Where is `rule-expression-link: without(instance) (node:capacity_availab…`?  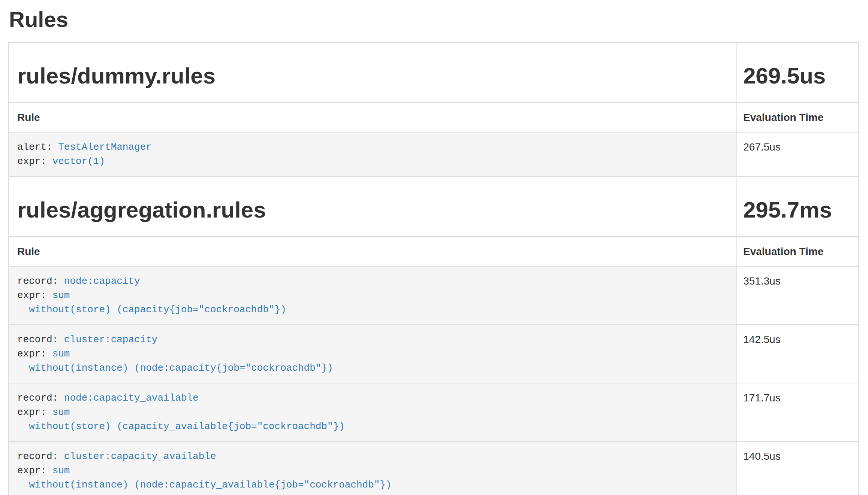 rule-expression-link: without(instance) (node:capacity_availab… is located at coordinates (210, 485).